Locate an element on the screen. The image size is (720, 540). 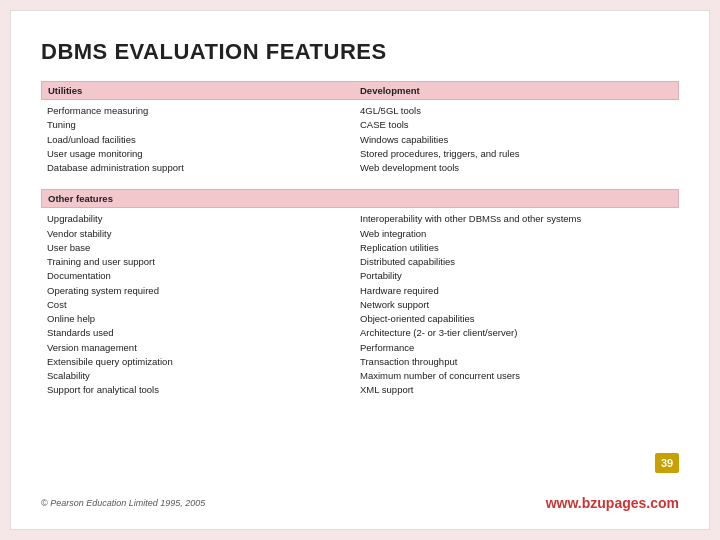
section2-header: Other features is located at coordinates (360, 198).